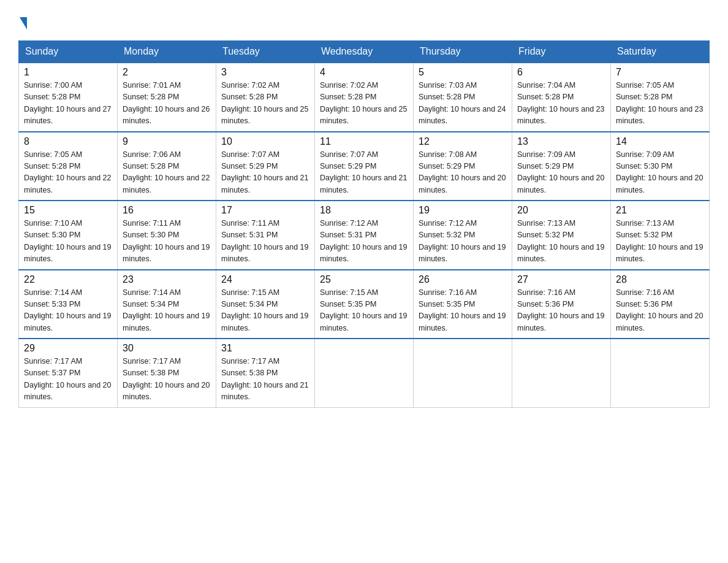  Describe the element at coordinates (463, 142) in the screenshot. I see `day-number: 12` at that location.